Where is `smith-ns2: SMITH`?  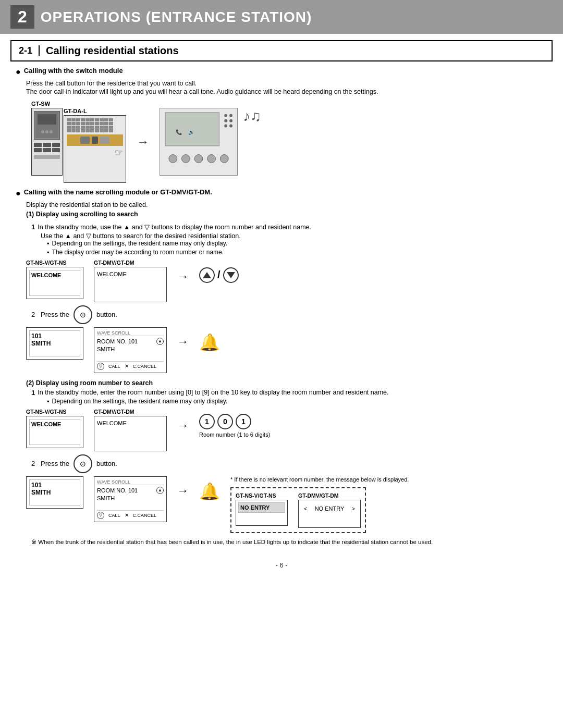
smith-ns2: SMITH is located at coordinates (55, 492).